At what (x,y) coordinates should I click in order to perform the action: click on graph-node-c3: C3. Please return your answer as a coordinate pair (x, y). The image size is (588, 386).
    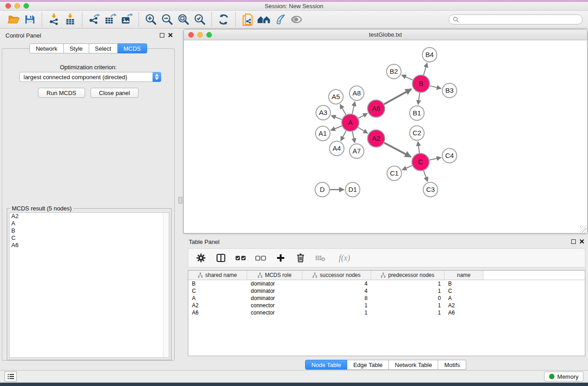
    Looking at the image, I should click on (430, 190).